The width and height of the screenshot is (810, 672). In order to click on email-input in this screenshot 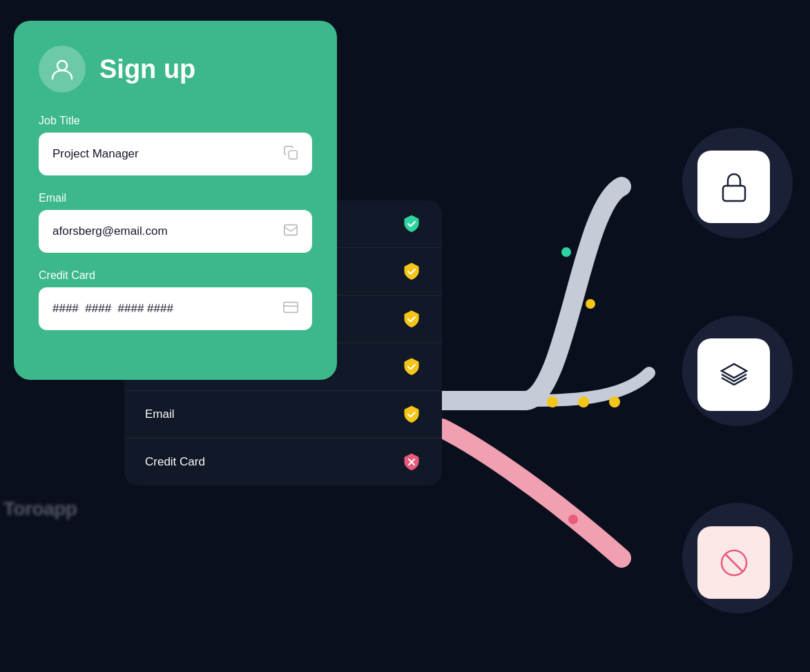, I will do `click(168, 231)`.